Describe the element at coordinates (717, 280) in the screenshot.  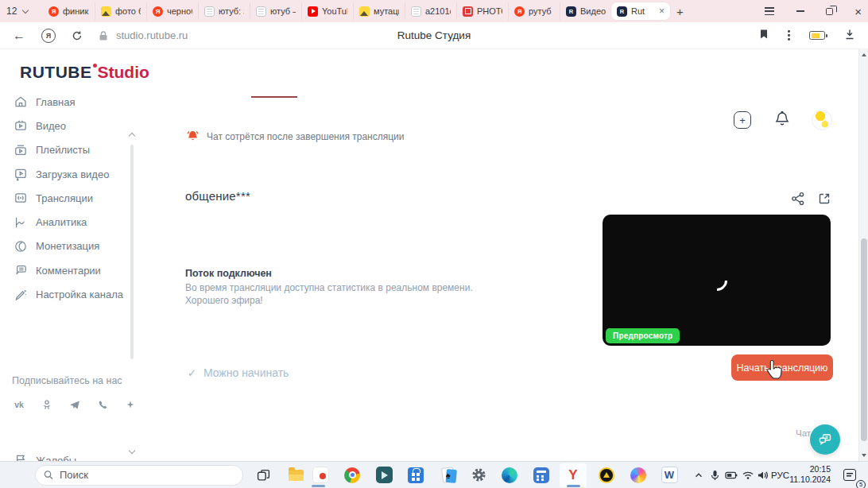
I see `preview-player: Предпросмотр` at that location.